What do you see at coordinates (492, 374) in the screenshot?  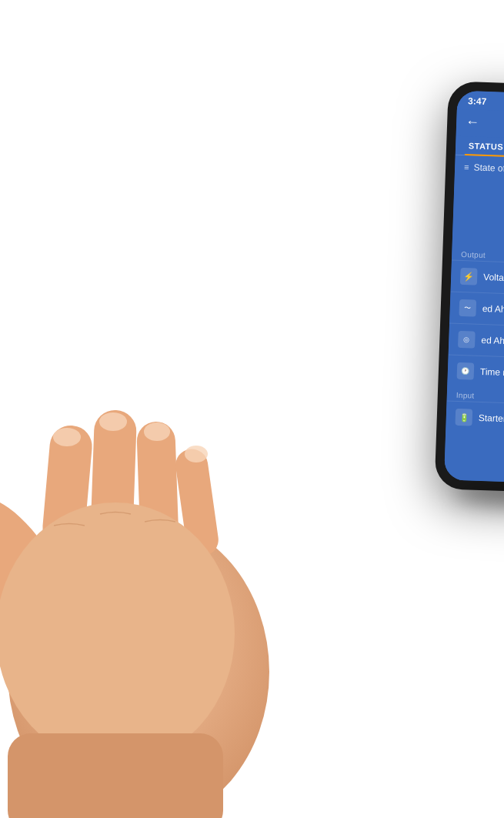 I see `time-label: Time remaining` at bounding box center [492, 374].